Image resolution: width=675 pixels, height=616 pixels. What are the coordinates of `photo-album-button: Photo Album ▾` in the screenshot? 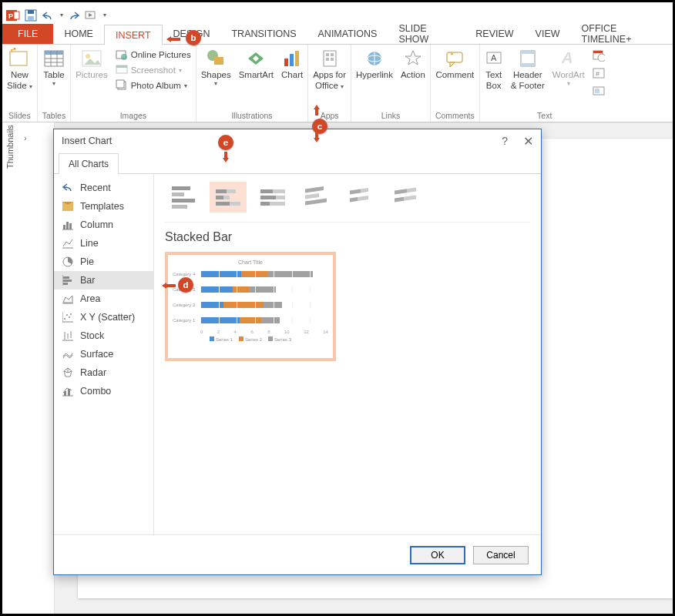 It's located at (153, 85).